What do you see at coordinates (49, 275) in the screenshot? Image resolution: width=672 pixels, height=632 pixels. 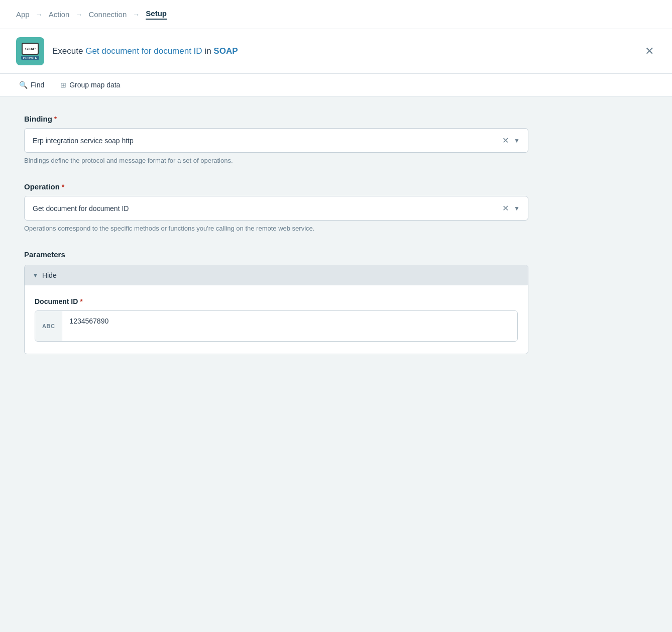 I see `parameters-toggle-label: Hide` at bounding box center [49, 275].